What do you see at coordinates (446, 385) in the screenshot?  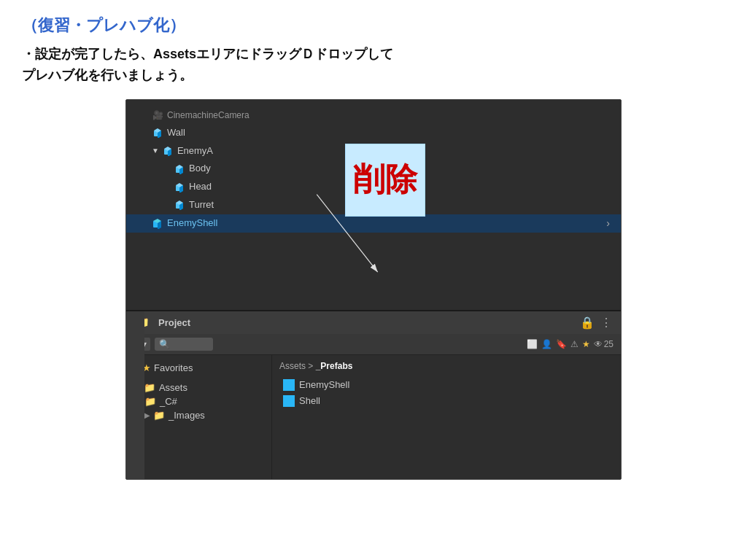 I see `asset-item-enemyshell: EnemyShell` at bounding box center [446, 385].